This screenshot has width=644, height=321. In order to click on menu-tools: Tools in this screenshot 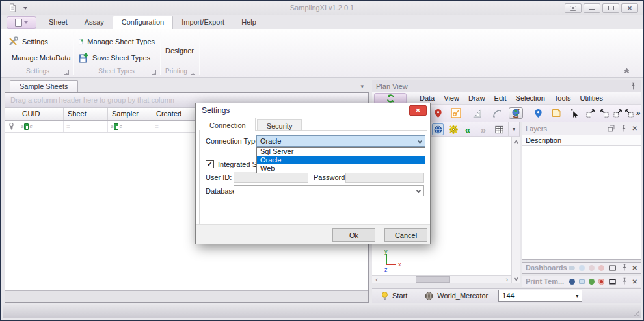, I will do `click(563, 98)`.